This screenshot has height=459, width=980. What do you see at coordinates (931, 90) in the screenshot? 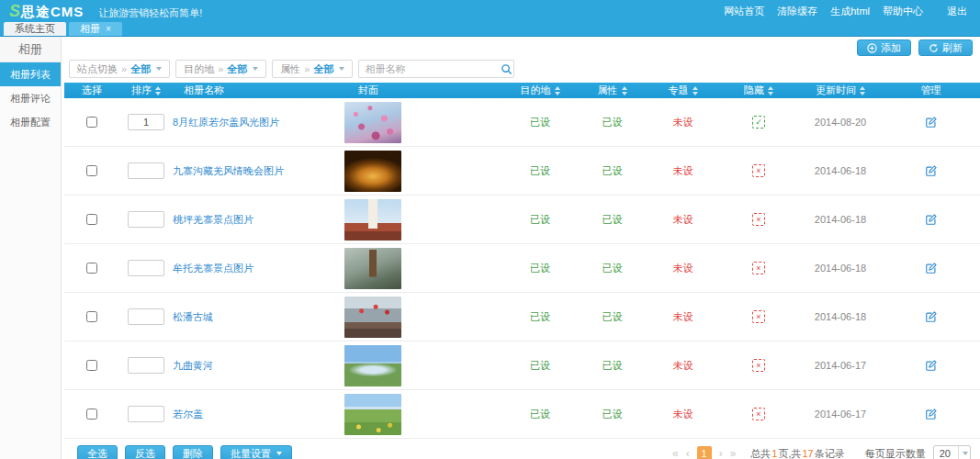
I see `column-label: 管理` at bounding box center [931, 90].